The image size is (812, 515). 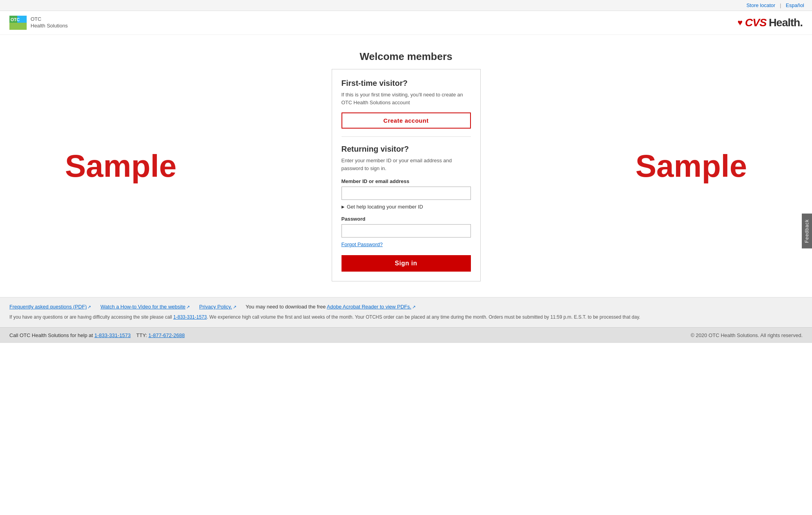 What do you see at coordinates (97, 335) in the screenshot?
I see `footer-bottom-contact: Call OTC Health Solutions for help at 1-…` at bounding box center [97, 335].